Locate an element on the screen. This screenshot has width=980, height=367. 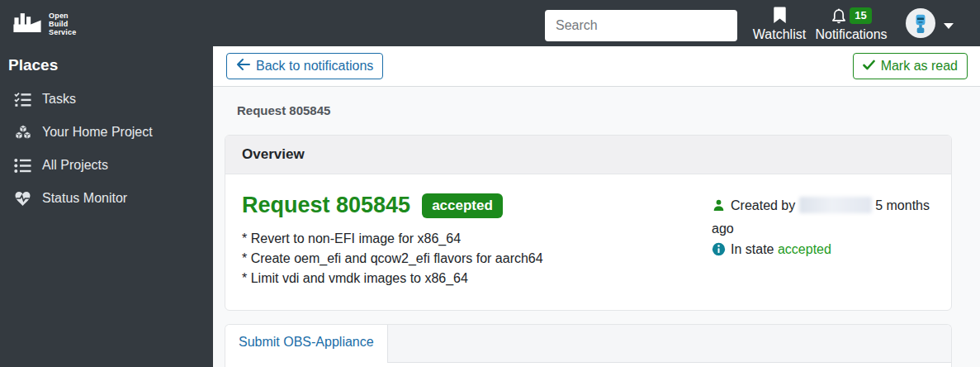
nav-notifications: 15 Notifications is located at coordinates (851, 26).